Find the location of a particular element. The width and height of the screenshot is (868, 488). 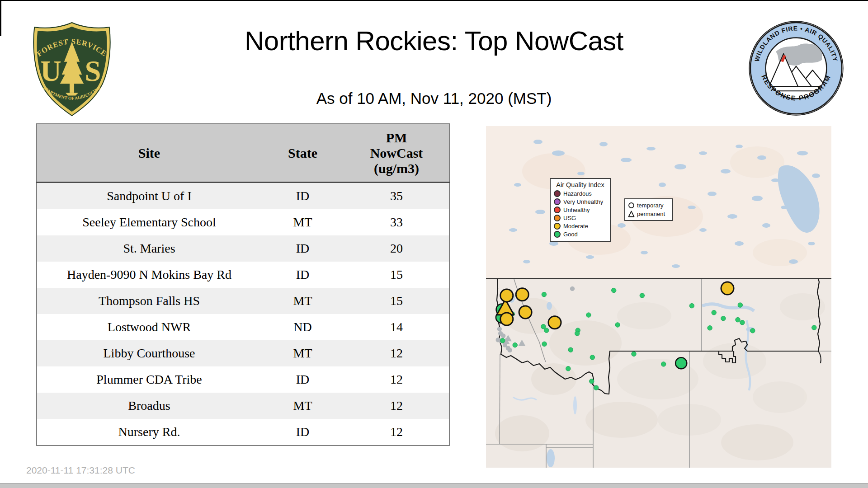

state-cell: ND is located at coordinates (303, 327).